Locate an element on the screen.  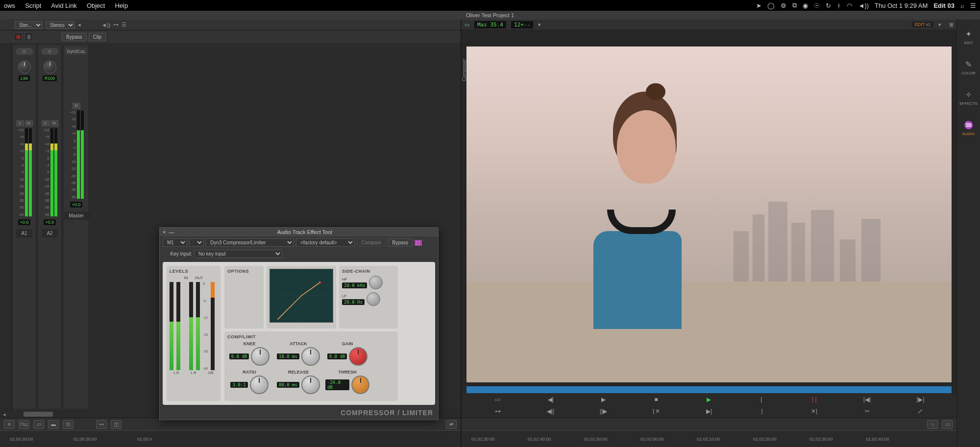
ratio-value: 3.0:1 is located at coordinates (239, 385).